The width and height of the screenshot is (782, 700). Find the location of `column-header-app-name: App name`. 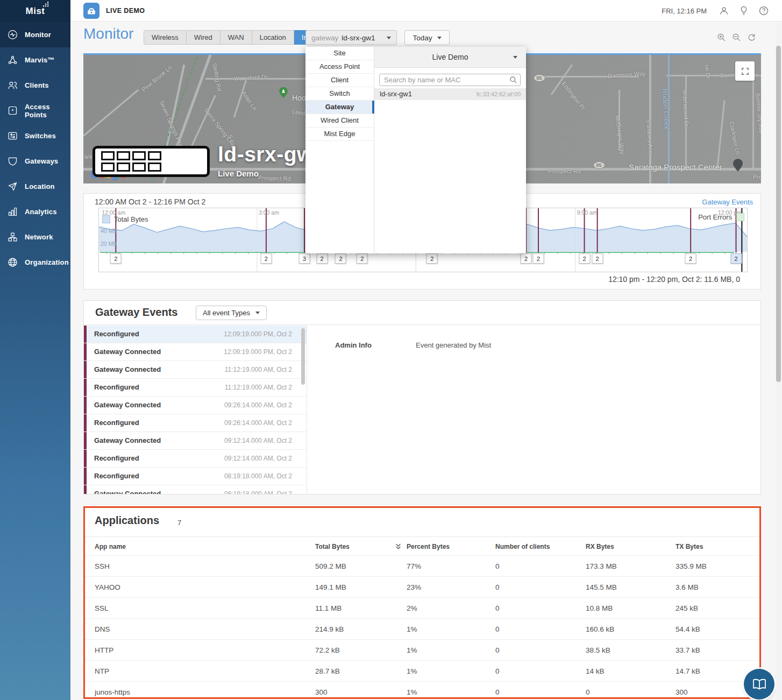

column-header-app-name: App name is located at coordinates (110, 547).